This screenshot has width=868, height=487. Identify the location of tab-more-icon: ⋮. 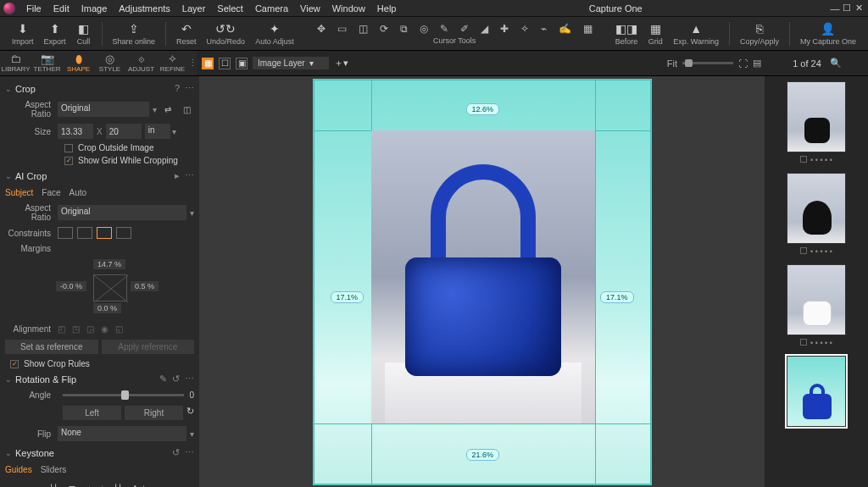
(192, 63).